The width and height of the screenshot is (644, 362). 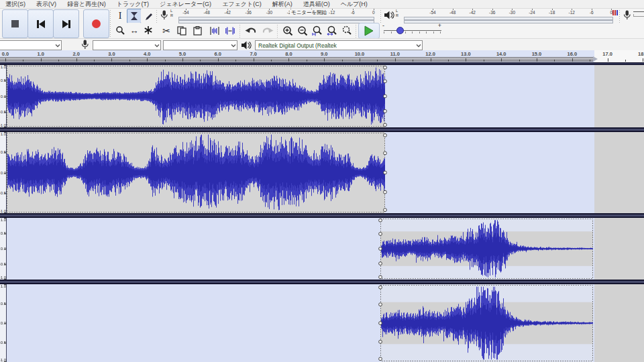 I want to click on selection-tool-button: I, so click(x=120, y=16).